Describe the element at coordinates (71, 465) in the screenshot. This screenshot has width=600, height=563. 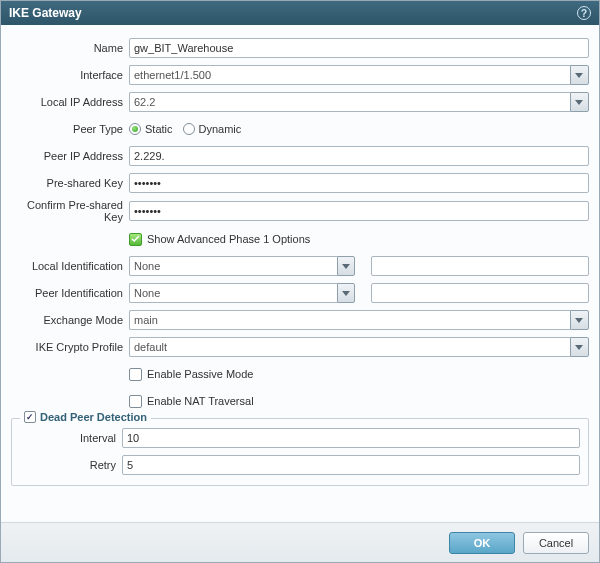
I see `label-retry: Retry` at that location.